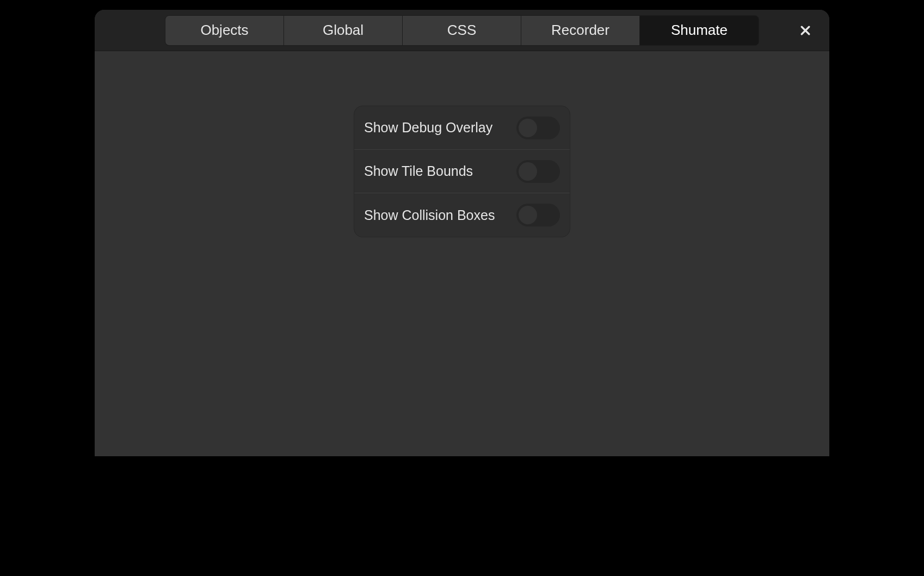 This screenshot has width=924, height=576. I want to click on tab-label: CSS, so click(461, 30).